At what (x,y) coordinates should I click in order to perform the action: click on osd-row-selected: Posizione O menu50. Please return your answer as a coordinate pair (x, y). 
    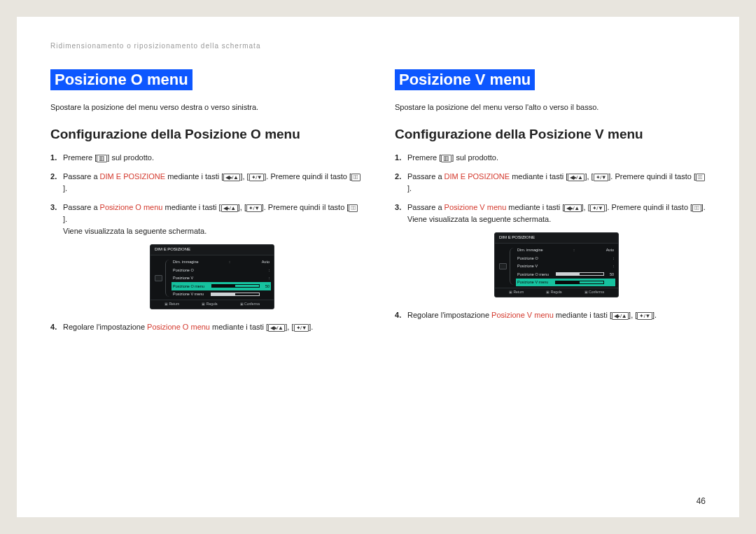
    Looking at the image, I should click on (221, 286).